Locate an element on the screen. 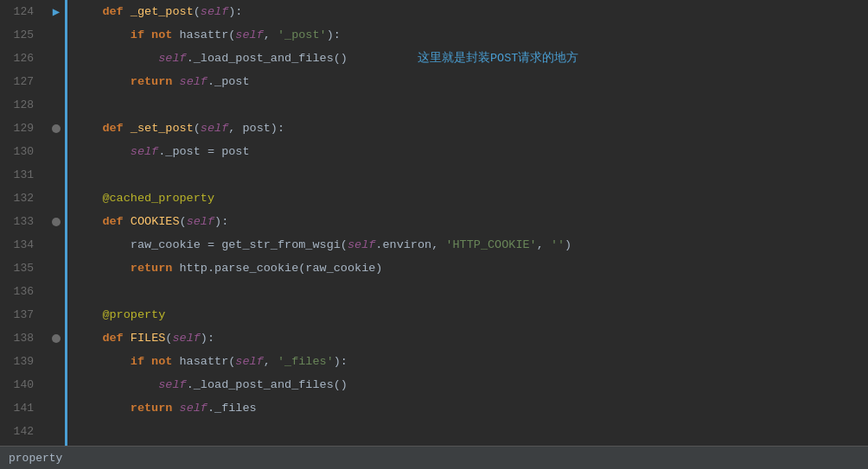  status-bar: property is located at coordinates (434, 458).